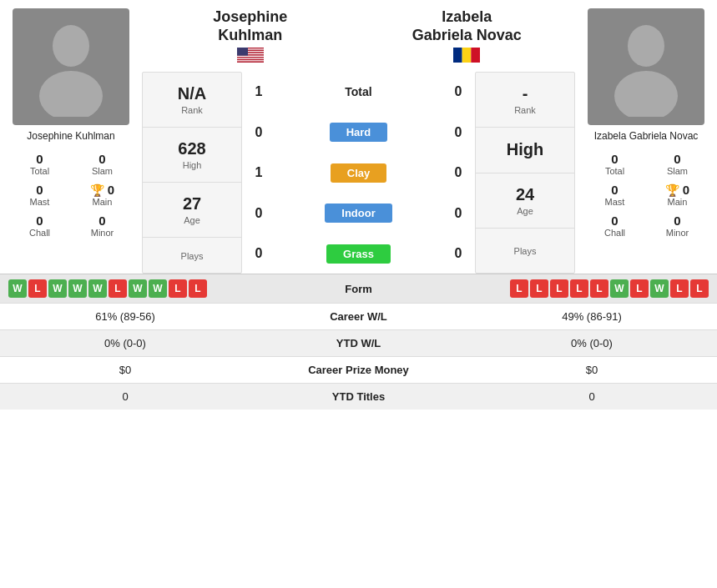 The width and height of the screenshot is (717, 588). What do you see at coordinates (192, 255) in the screenshot?
I see `player1-plays-box: Plays` at bounding box center [192, 255].